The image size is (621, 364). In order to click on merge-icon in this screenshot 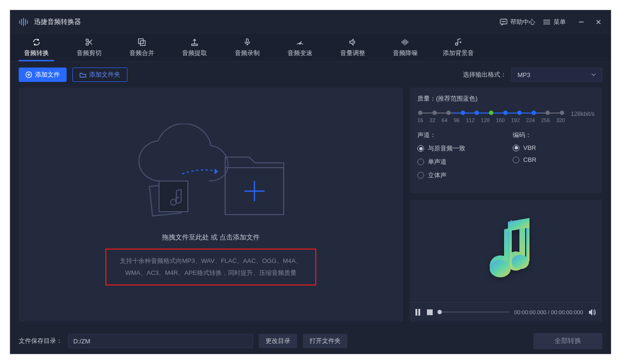, I will do `click(142, 42)`.